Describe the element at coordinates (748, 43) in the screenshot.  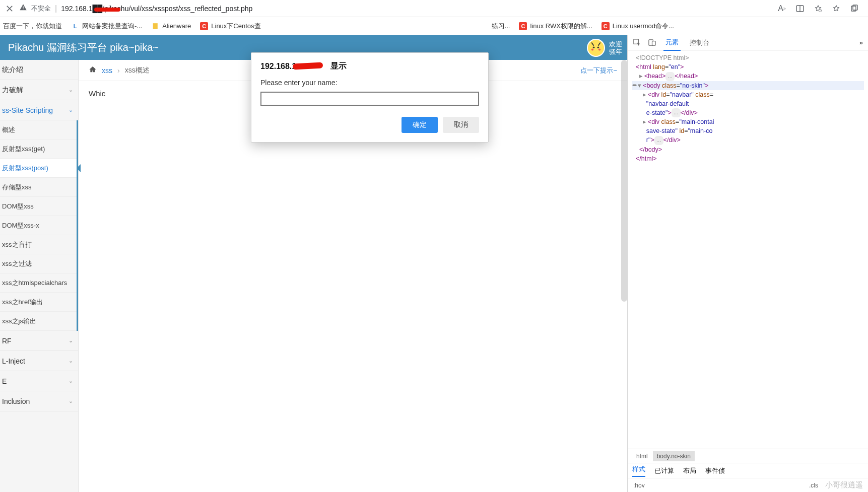
I see `devtools-tabs: 元素 控制台 »` at that location.